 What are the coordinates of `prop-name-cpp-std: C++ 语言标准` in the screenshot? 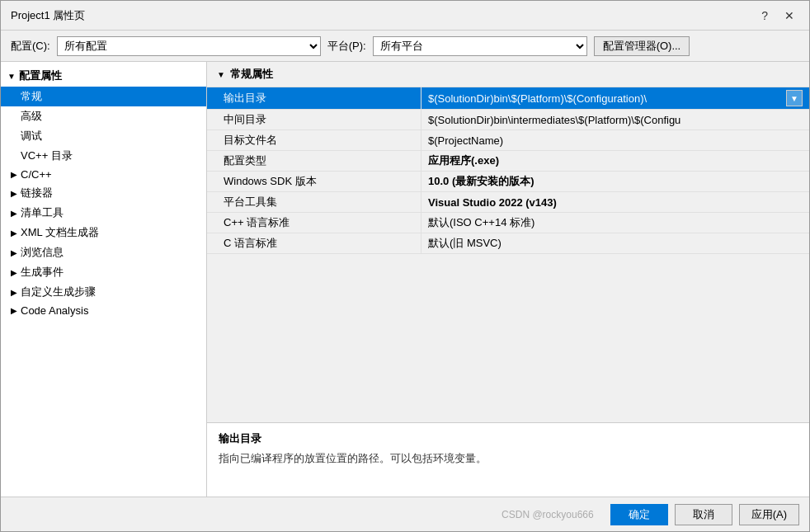 It's located at (314, 223).